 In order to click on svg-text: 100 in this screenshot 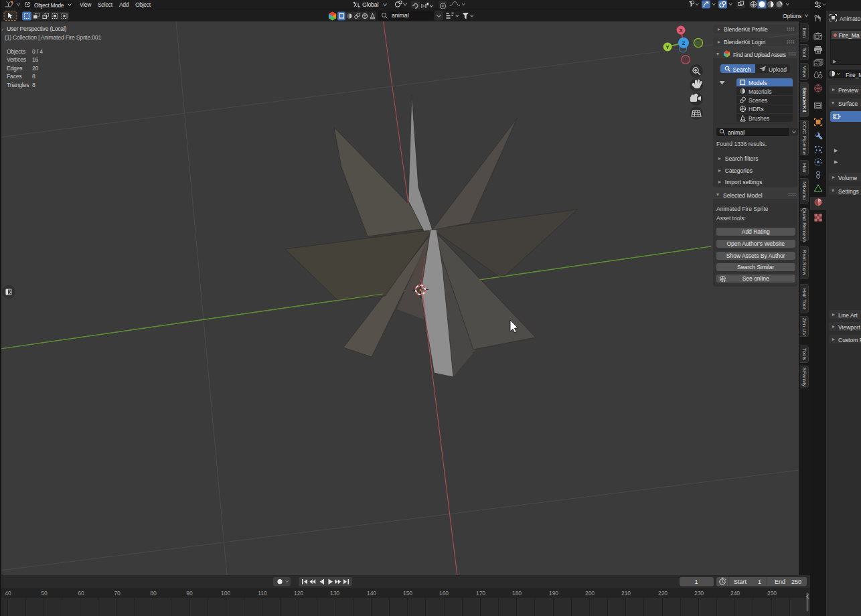, I will do `click(226, 593)`.